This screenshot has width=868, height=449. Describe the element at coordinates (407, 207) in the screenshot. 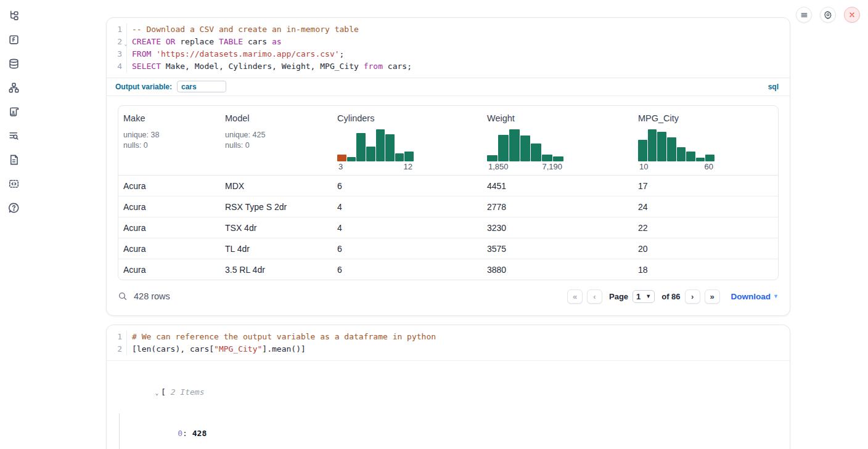

I see `cell-cylinders: 4` at that location.